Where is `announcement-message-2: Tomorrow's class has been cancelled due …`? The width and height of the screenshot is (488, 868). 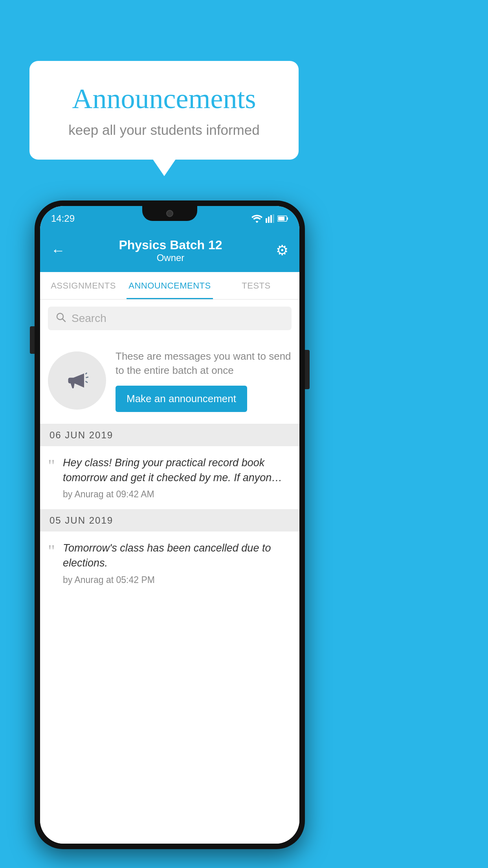
announcement-message-2: Tomorrow's class has been cancelled due … is located at coordinates (177, 556).